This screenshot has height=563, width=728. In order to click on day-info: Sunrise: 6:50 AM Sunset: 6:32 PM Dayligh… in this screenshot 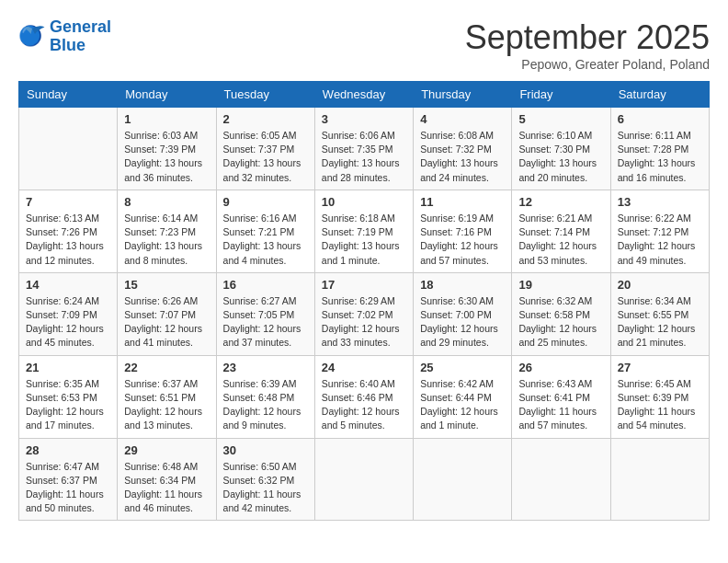, I will do `click(266, 488)`.